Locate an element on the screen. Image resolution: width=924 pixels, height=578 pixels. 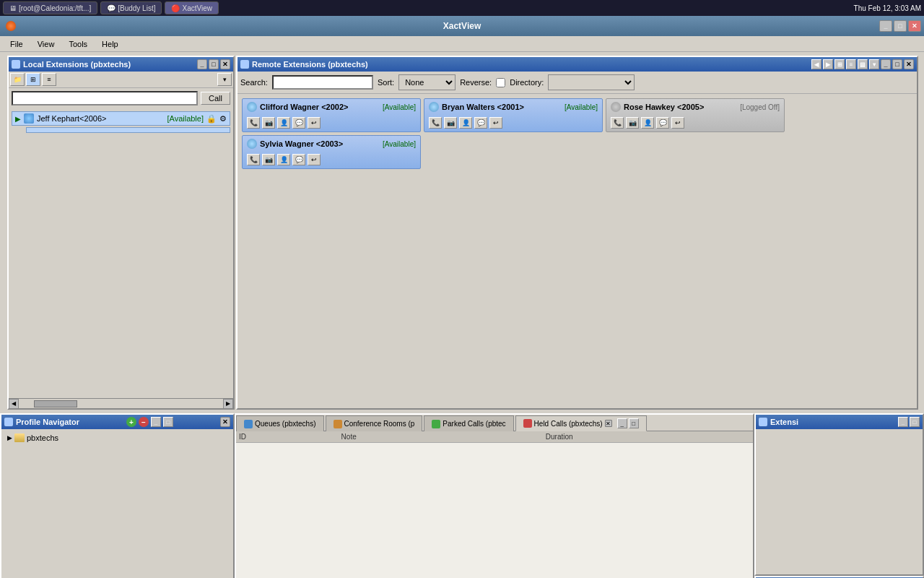
profile-nav-close: ✕ is located at coordinates (225, 422).